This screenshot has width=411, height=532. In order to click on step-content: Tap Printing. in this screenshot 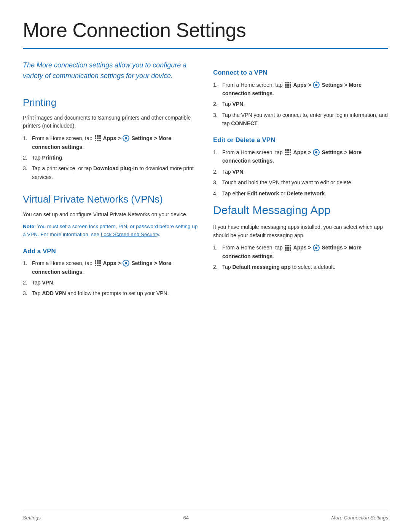, I will do `click(115, 158)`.